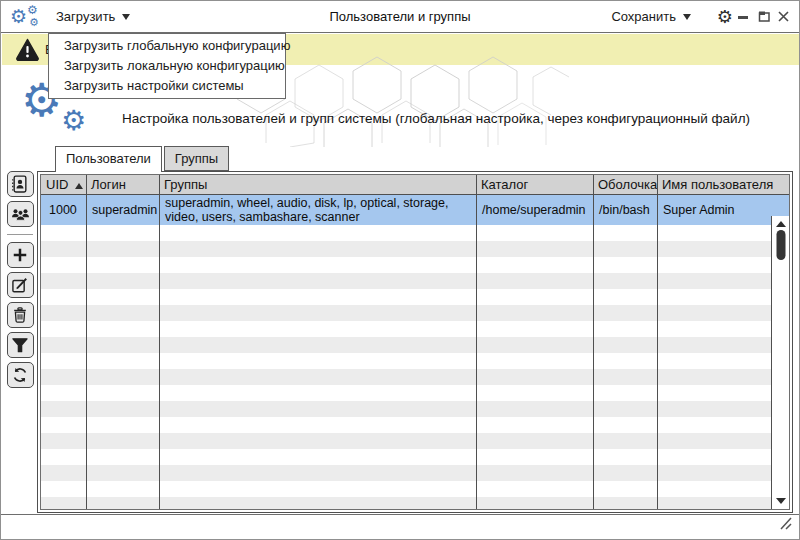 The image size is (800, 540). Describe the element at coordinates (64, 210) in the screenshot. I see `cell-uid: 1000` at that location.